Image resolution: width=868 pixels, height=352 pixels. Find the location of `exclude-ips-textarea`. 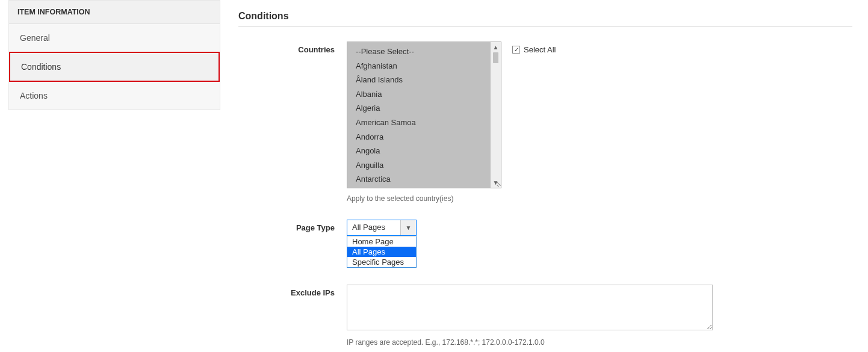

exclude-ips-textarea is located at coordinates (530, 307).